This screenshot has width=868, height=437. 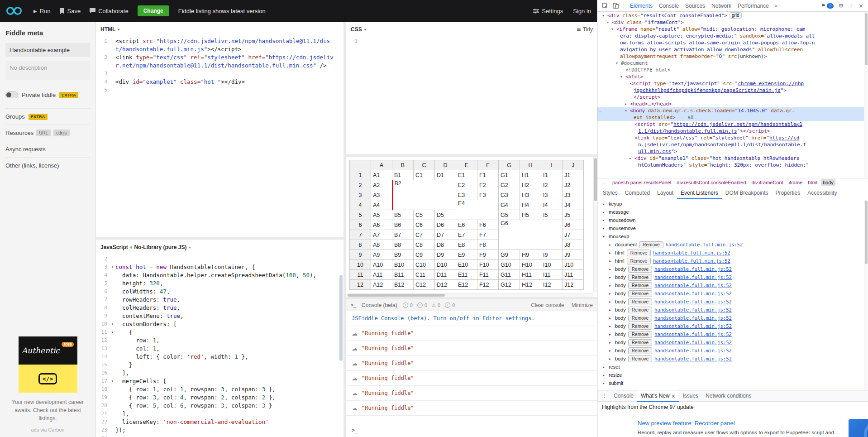 I want to click on table-cell: J1, so click(x=573, y=175).